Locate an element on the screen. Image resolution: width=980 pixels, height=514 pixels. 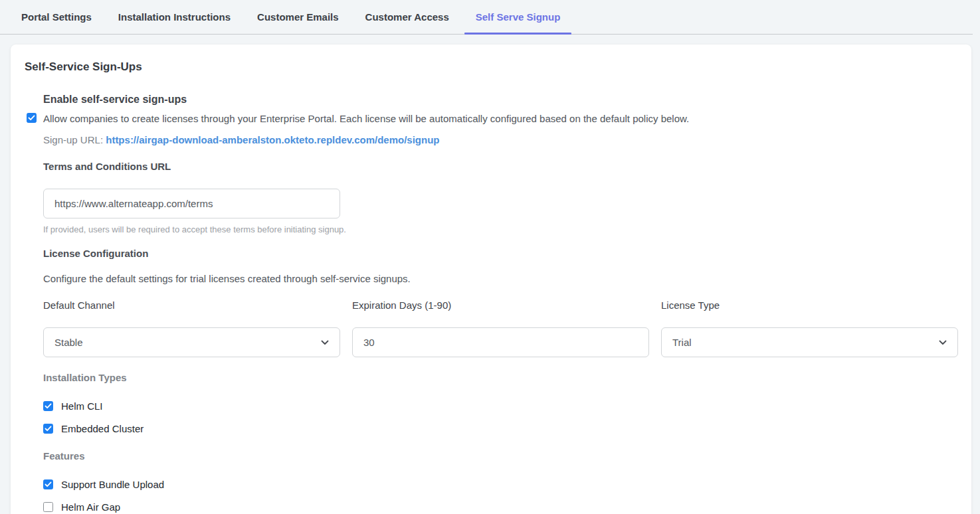
terms-helper-text: If provided, users will be required to a… is located at coordinates (500, 230).